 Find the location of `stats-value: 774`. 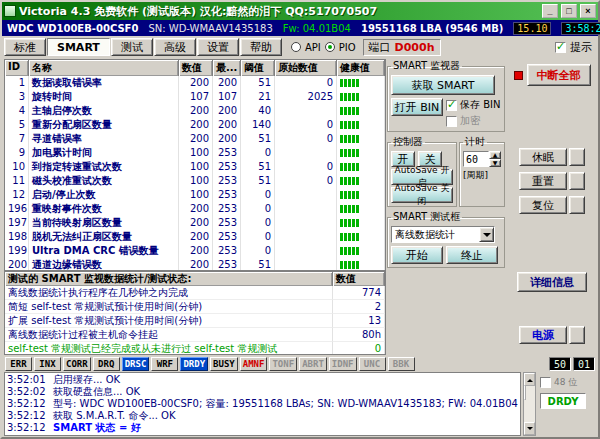

stats-value: 774 is located at coordinates (359, 293).